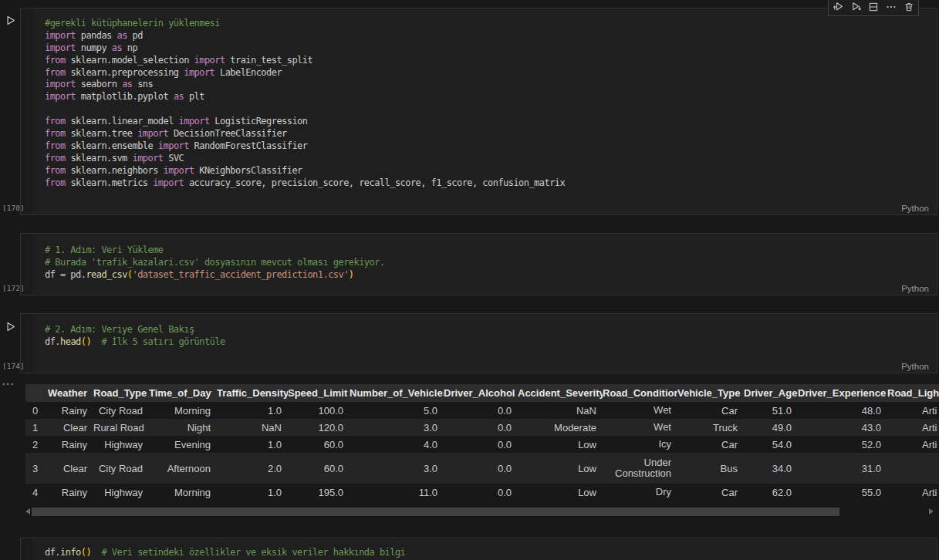 The height and width of the screenshot is (560, 939). I want to click on scrollbar-track, so click(480, 512).